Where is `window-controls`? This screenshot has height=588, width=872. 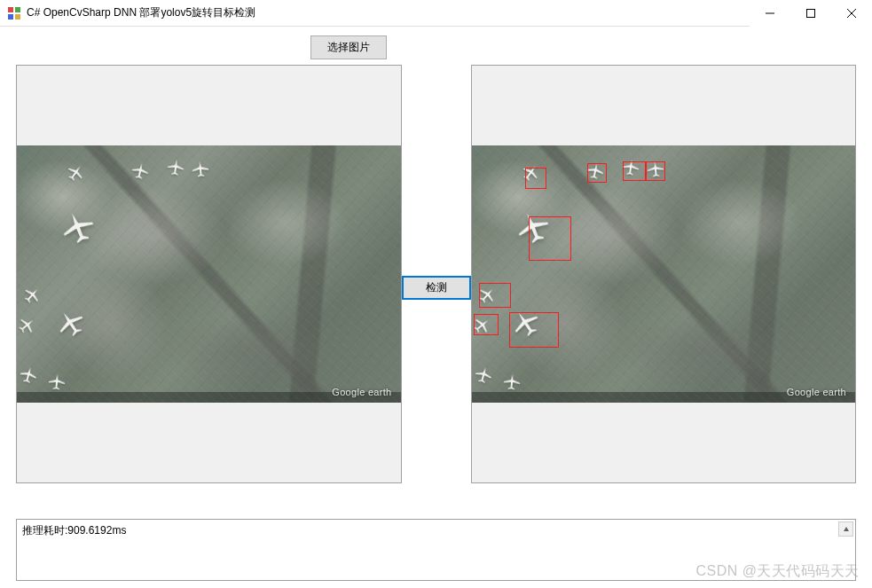
window-controls is located at coordinates (811, 12).